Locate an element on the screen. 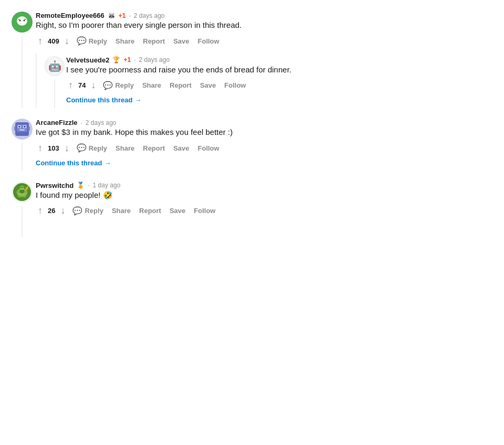 Image resolution: width=504 pixels, height=445 pixels. flair: 🏅 is located at coordinates (81, 185).